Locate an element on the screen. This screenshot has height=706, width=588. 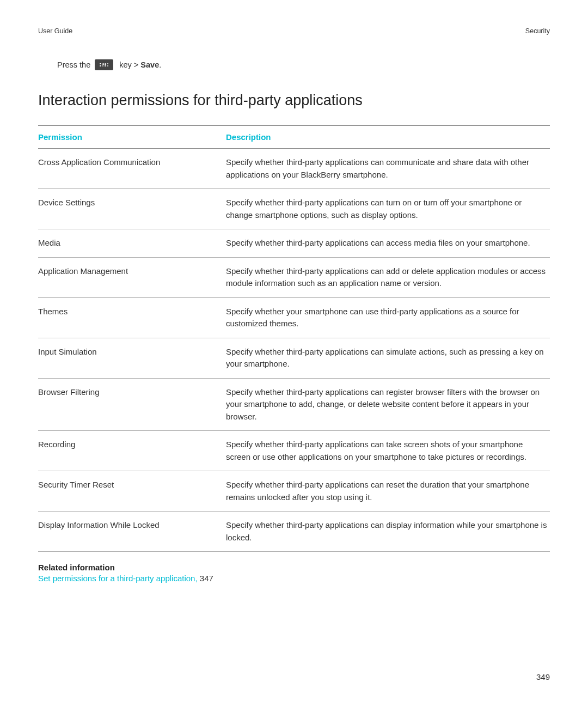
table-row: ThemesSpecify whether your smartphone ca… is located at coordinates (294, 318).